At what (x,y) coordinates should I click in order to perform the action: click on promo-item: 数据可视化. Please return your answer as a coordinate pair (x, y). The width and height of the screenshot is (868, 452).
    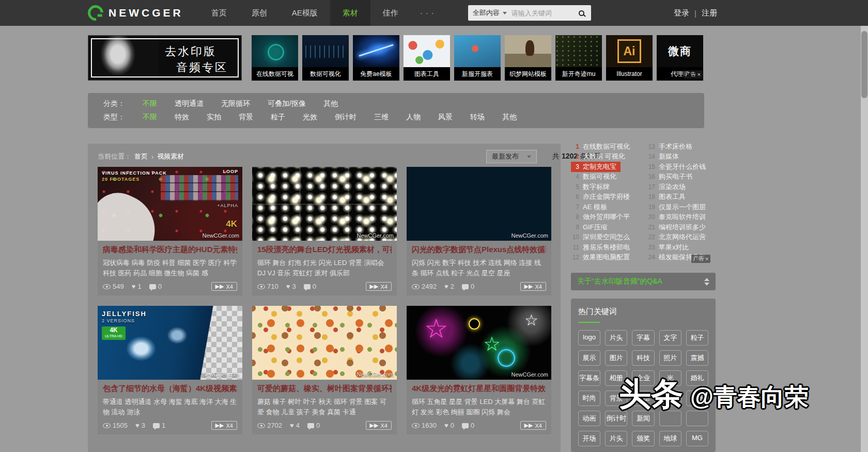
    Looking at the image, I should click on (326, 58).